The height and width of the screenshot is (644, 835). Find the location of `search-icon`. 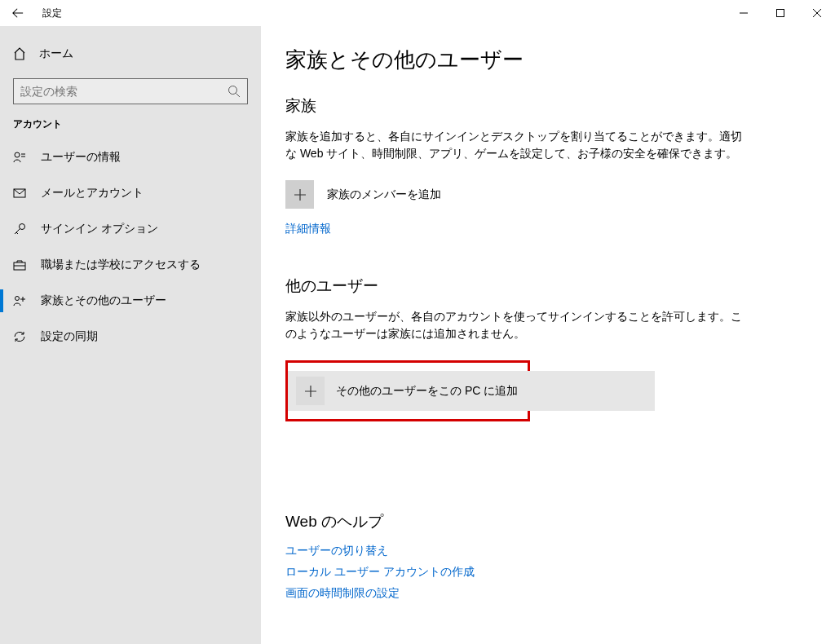

search-icon is located at coordinates (234, 91).